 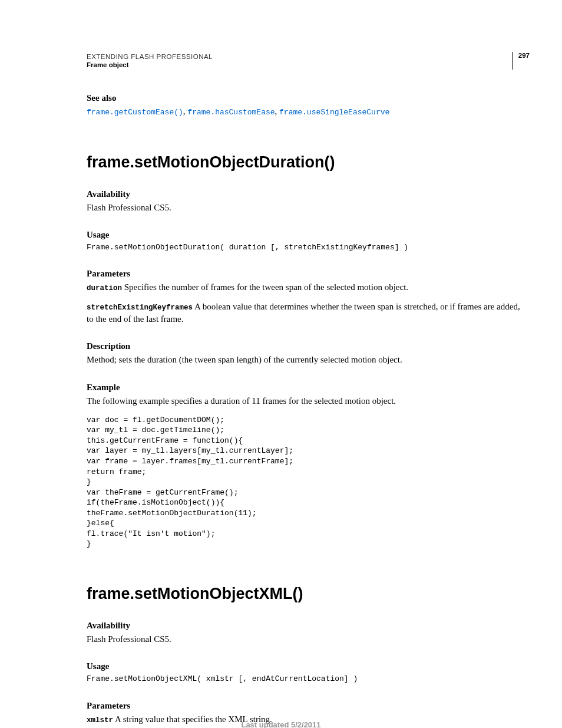 I want to click on see-also-links: frame.getCustomEase(), frame.hasCustomEa…, so click(x=304, y=112).